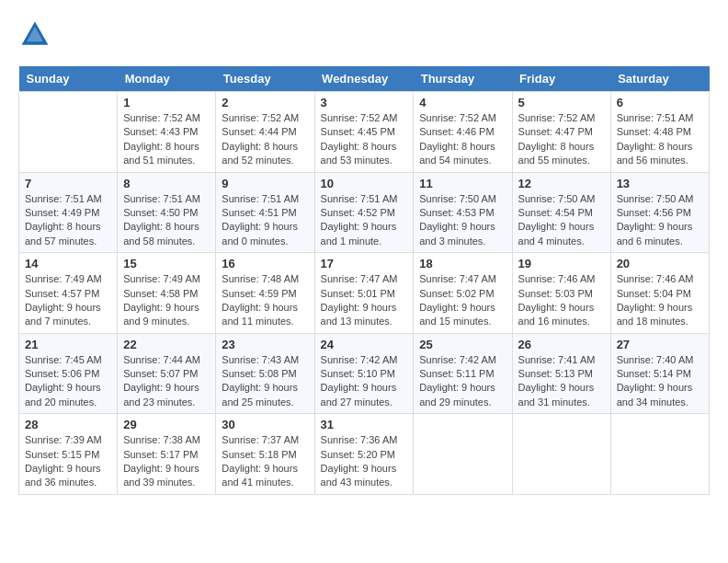 The image size is (728, 563). I want to click on day-info: Sunrise: 7:36 AMSunset: 5:20 PMDaylight:…, so click(364, 462).